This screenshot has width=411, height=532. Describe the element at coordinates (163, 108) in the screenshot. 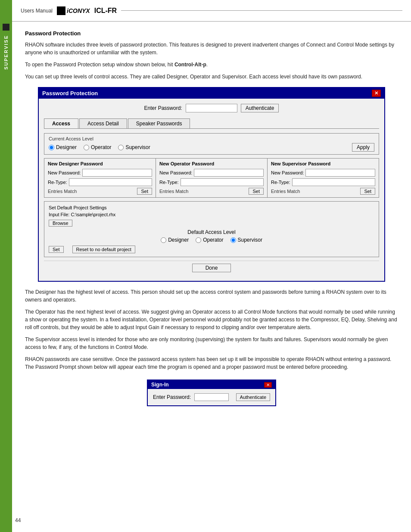

I see `enter-password-label: Enter Password:` at that location.